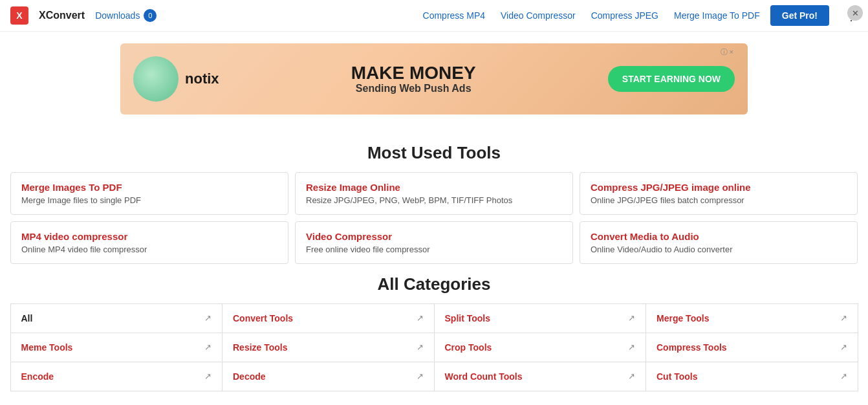  What do you see at coordinates (468, 318) in the screenshot?
I see `category-split-tools-label: Split Tools` at bounding box center [468, 318].